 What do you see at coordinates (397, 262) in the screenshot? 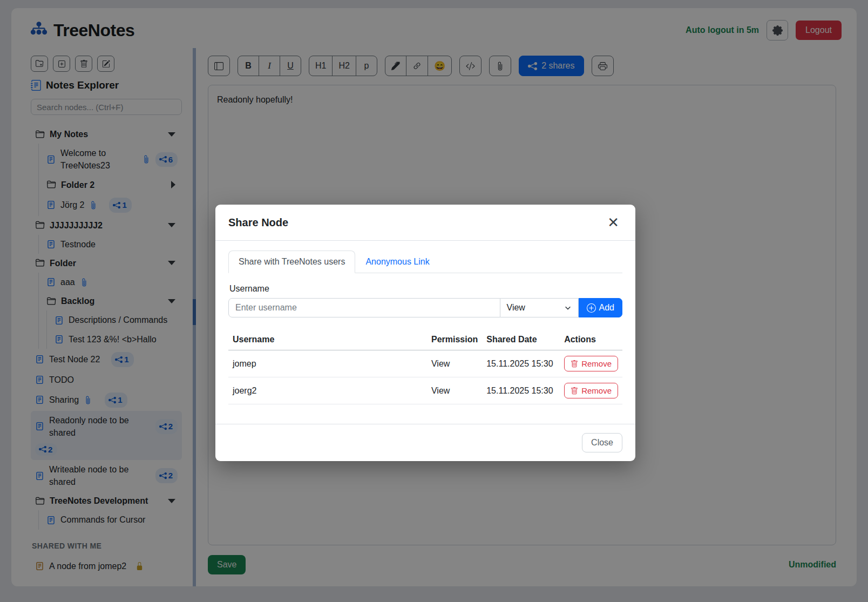
I see `tab-anonymous-link: Anonymous Link` at bounding box center [397, 262].